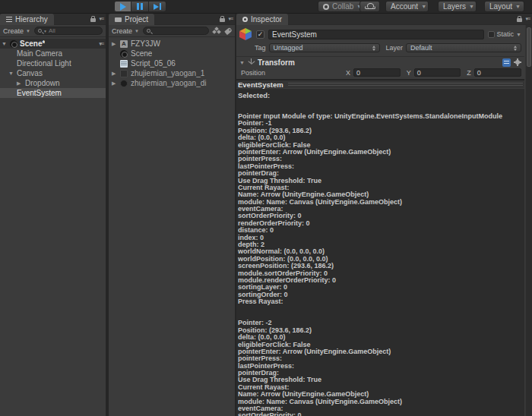 This screenshot has width=532, height=416. I want to click on tab-project: Project, so click(131, 20).